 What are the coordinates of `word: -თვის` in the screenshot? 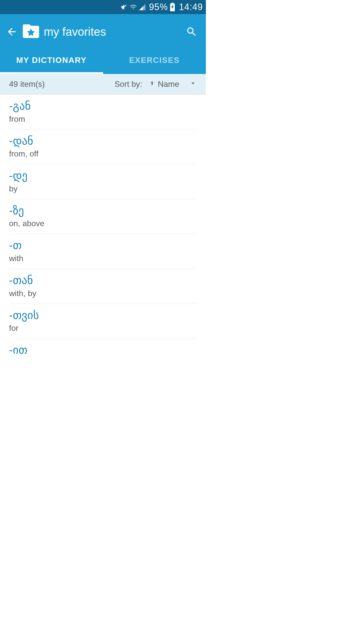 It's located at (103, 315).